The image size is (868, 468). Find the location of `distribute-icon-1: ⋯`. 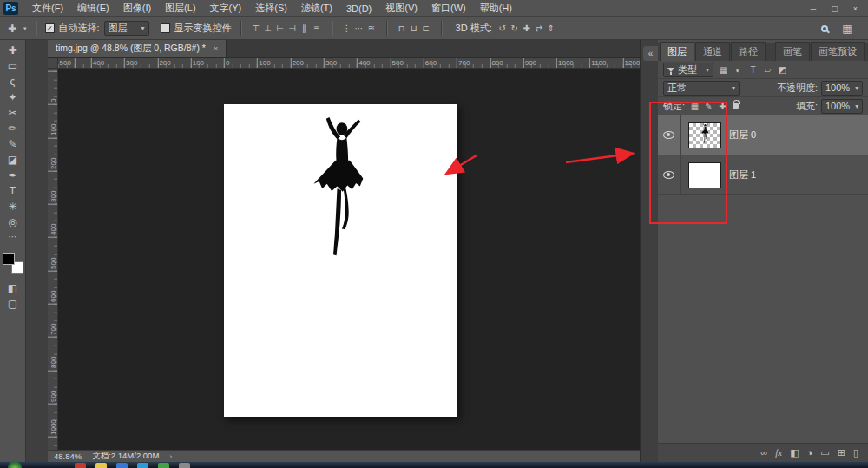

distribute-icon-1: ⋯ is located at coordinates (359, 28).